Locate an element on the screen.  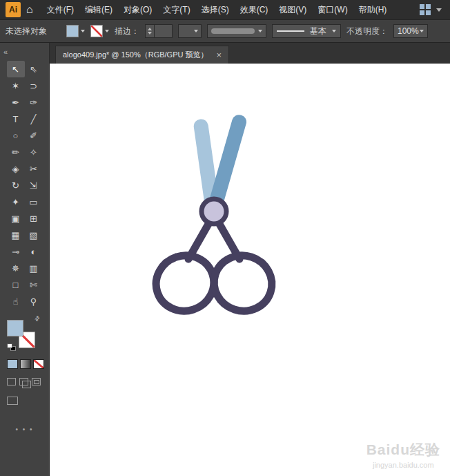
slice-tool: ✄ is located at coordinates (34, 285).